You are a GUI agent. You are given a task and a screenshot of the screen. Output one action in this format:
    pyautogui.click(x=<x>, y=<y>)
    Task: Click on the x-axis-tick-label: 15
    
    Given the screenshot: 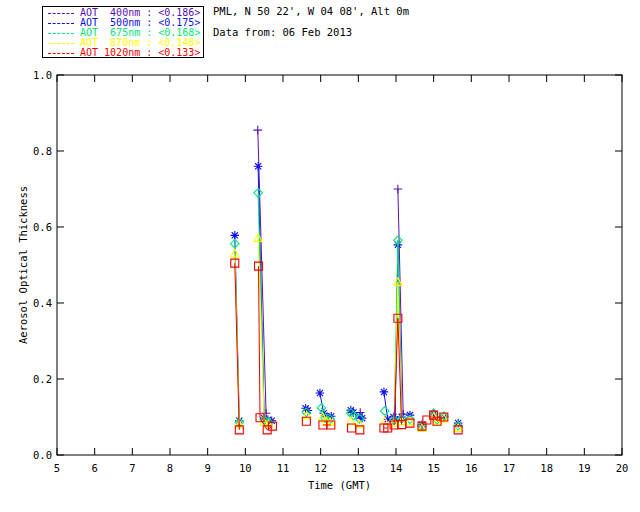 What is the action you would take?
    pyautogui.click(x=434, y=468)
    